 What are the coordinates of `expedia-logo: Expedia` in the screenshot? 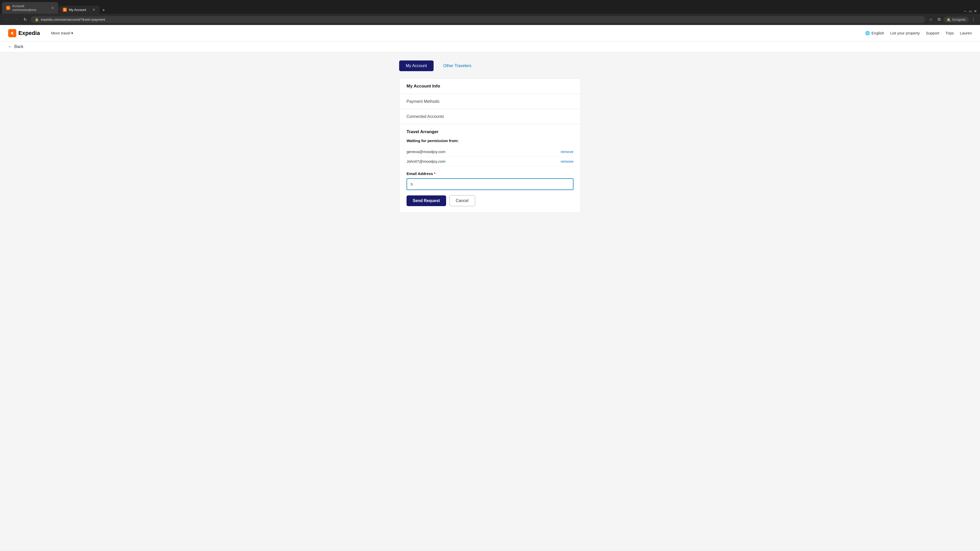 It's located at (24, 33).